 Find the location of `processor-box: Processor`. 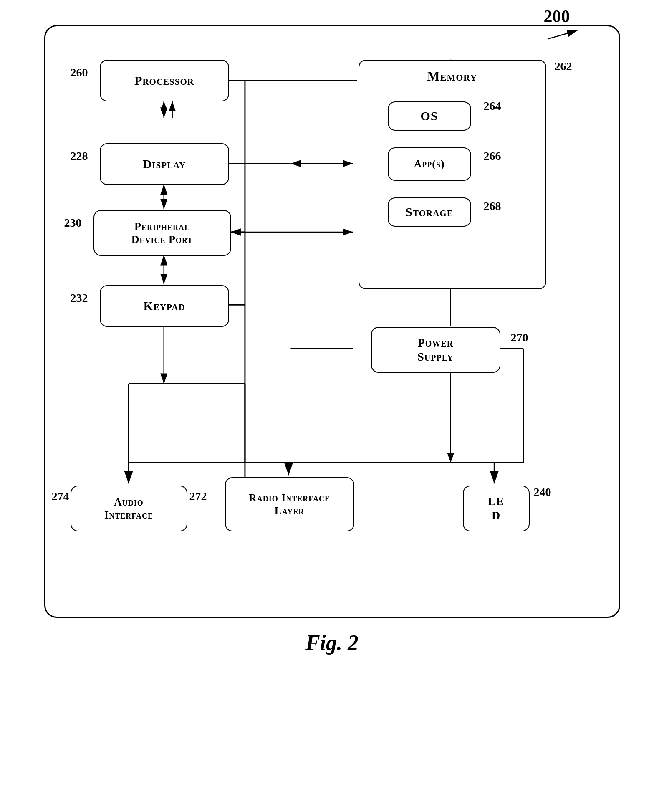

processor-box: Processor is located at coordinates (164, 81).